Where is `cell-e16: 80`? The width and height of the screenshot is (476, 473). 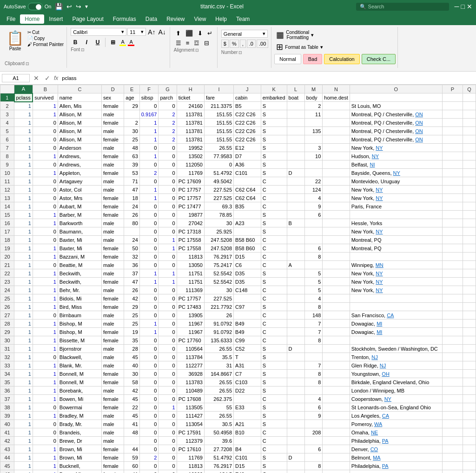
cell-e16: 80 is located at coordinates (132, 223).